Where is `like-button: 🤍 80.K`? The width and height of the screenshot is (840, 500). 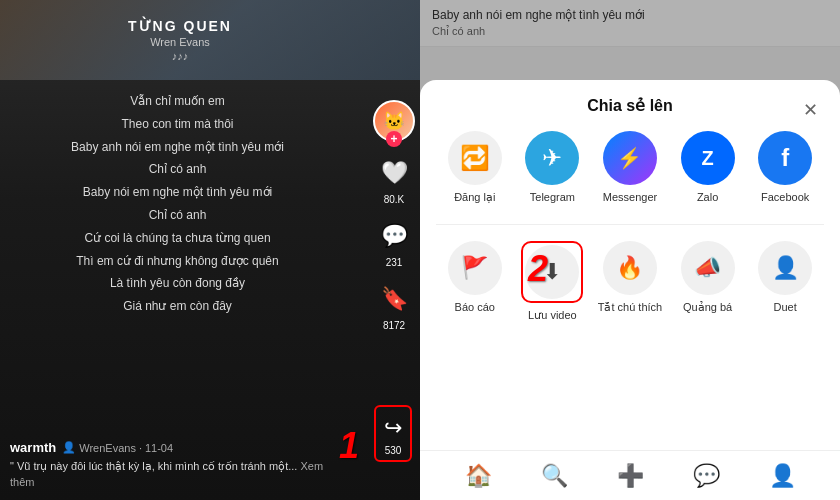
like-button: 🤍 80.K is located at coordinates (394, 180).